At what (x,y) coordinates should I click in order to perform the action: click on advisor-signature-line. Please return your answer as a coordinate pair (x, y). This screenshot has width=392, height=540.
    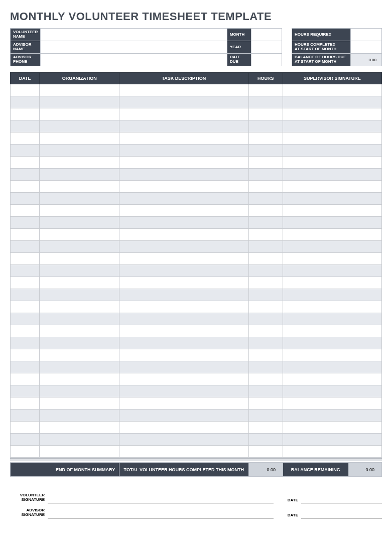
    Looking at the image, I should click on (161, 510).